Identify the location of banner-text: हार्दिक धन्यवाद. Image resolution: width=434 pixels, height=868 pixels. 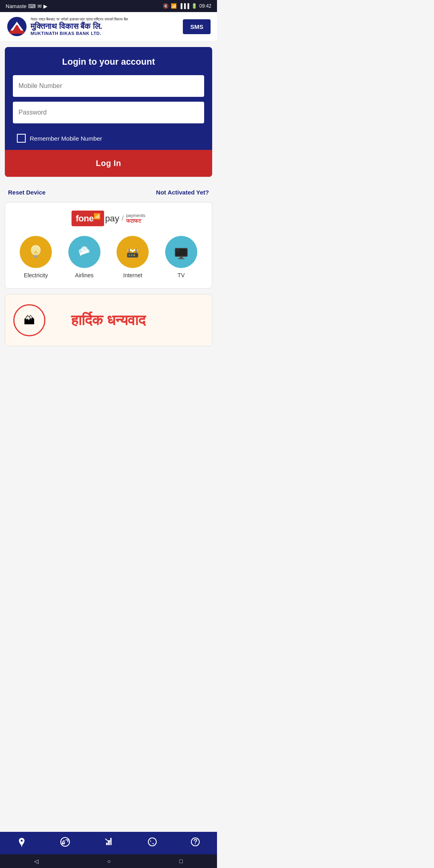
(108, 320).